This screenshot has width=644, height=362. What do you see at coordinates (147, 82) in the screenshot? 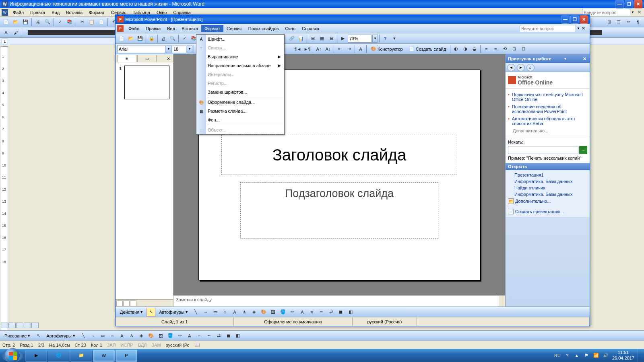
I see `slide-thumbnail-1: 1` at bounding box center [147, 82].